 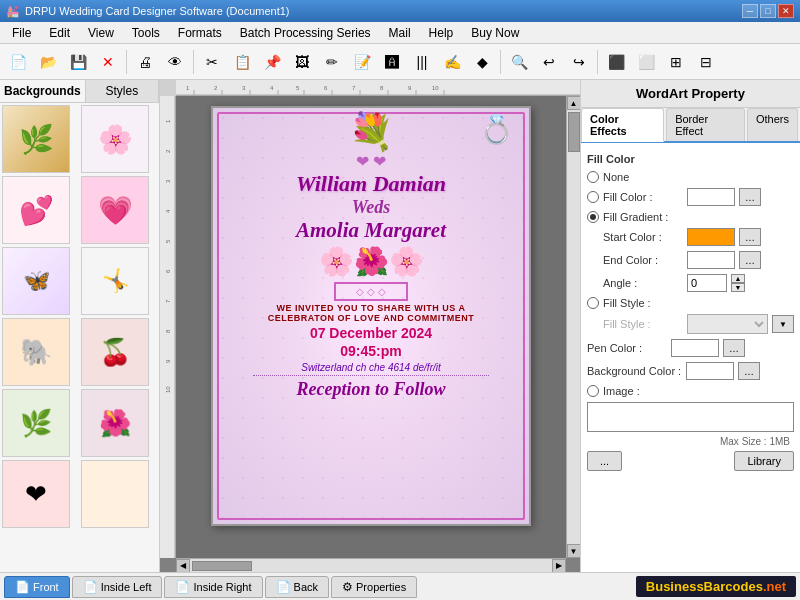 What do you see at coordinates (115, 281) in the screenshot?
I see `thumb-6: 🤸` at bounding box center [115, 281].